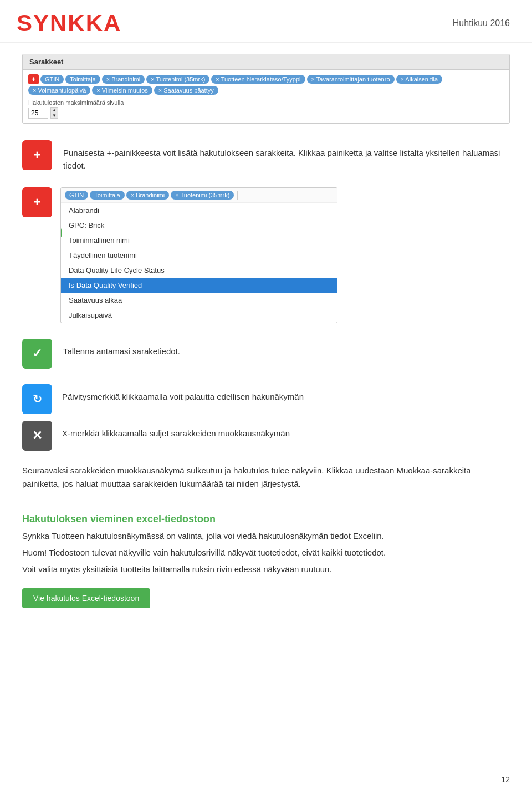  I want to click on refresh-icon: ↻, so click(38, 399).